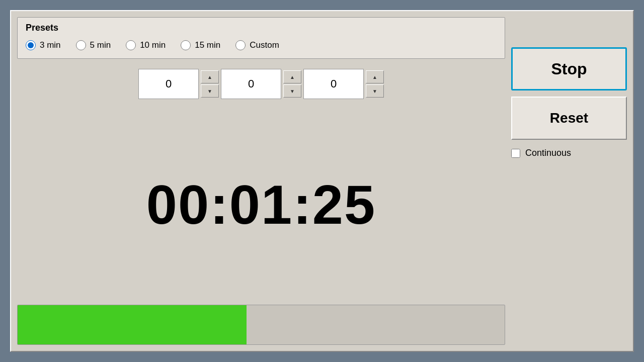  I want to click on radio-row: 3 min 5 min 10 min 15 min Custom, so click(261, 45).